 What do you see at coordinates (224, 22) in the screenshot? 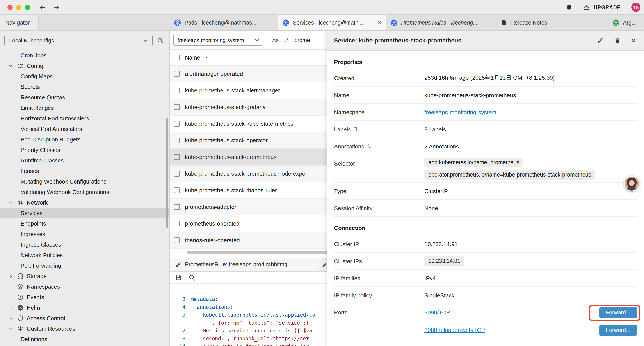
I see `app-tab-pods-icecheng-mathmas: Pods - icecheng@mathmas...` at bounding box center [224, 22].